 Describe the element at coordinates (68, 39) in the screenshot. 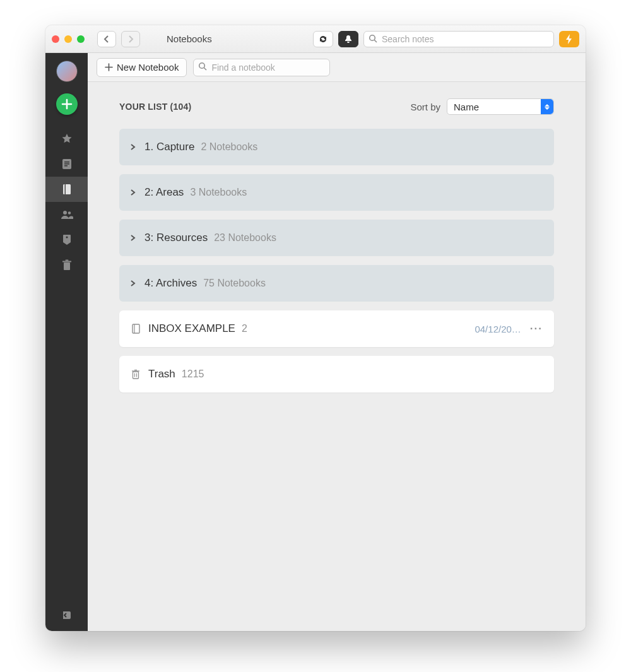

I see `window-controls` at that location.